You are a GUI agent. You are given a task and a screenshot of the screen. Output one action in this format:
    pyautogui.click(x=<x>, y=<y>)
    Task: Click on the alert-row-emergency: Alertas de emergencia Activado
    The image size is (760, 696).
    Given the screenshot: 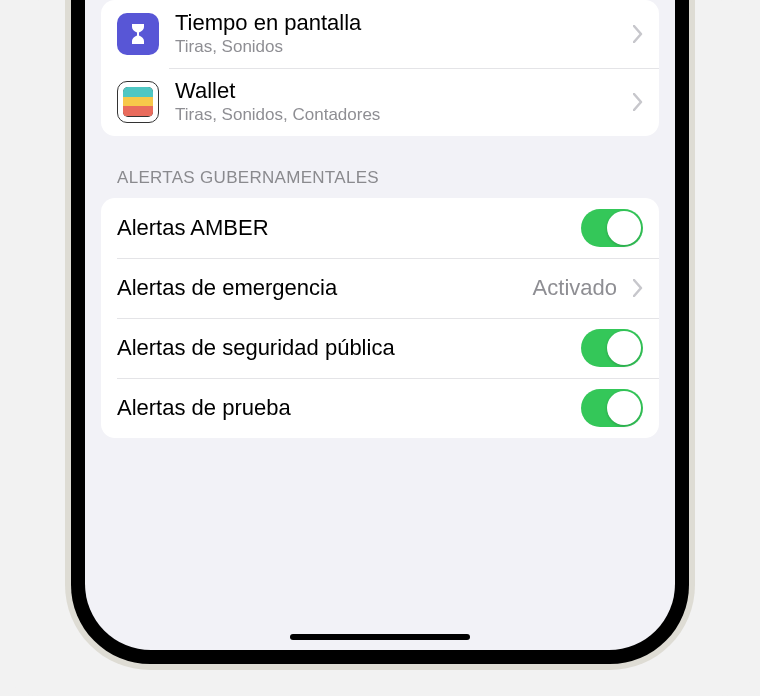 What is the action you would take?
    pyautogui.click(x=380, y=288)
    